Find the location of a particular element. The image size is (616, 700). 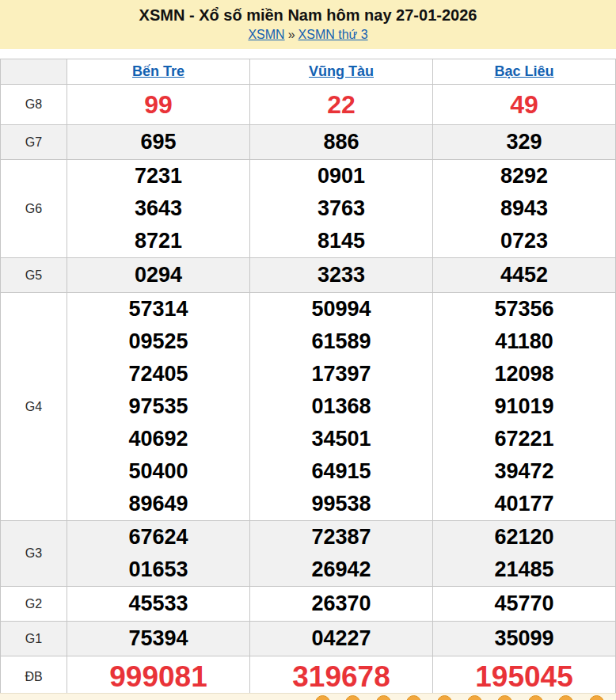

prize-label: G6 is located at coordinates (34, 209).